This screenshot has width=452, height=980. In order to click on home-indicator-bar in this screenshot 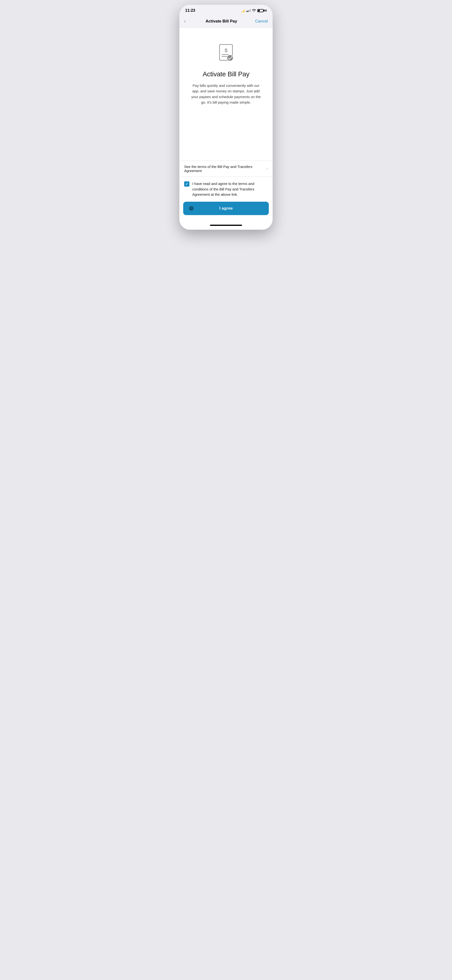, I will do `click(226, 225)`.